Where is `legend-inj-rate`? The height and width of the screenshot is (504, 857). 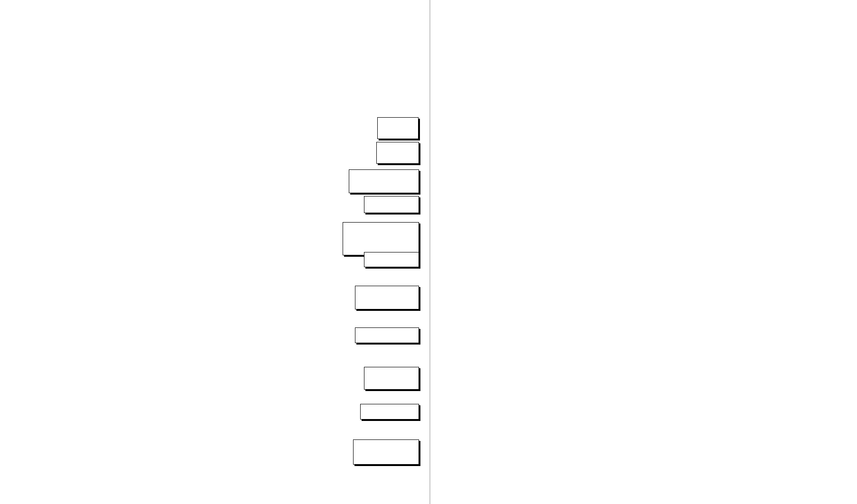 legend-inj-rate is located at coordinates (391, 205).